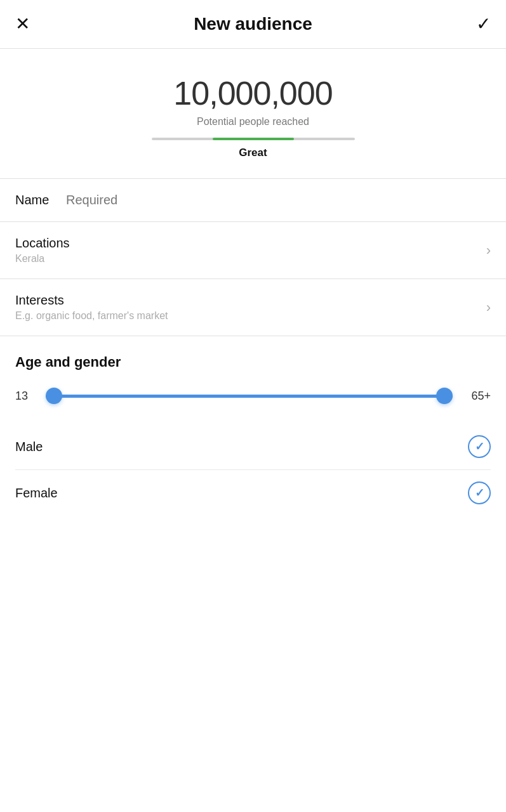 This screenshot has height=812, width=506. I want to click on age-slider, so click(249, 396).